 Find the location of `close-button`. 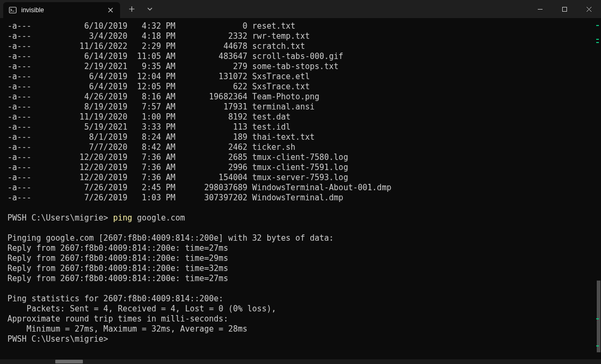

close-button is located at coordinates (589, 9).